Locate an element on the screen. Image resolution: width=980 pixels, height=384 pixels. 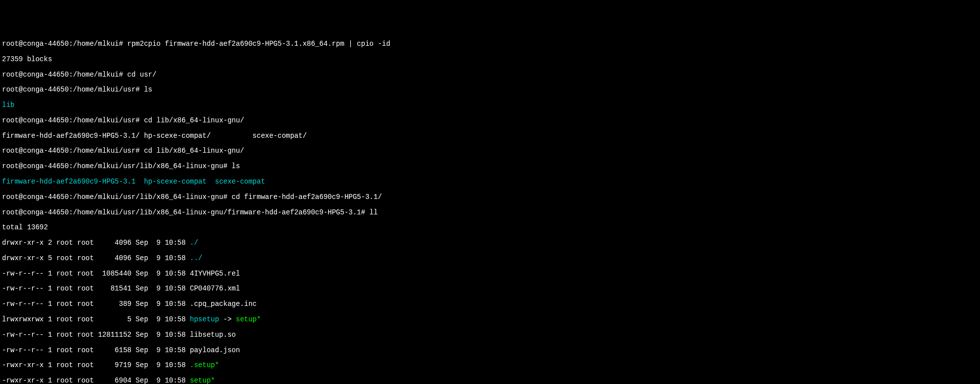
output-line: 27359 blocks is located at coordinates (490, 60).